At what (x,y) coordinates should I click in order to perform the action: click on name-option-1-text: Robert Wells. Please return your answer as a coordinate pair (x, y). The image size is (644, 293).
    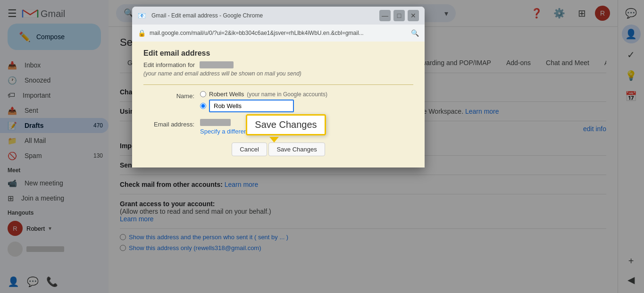
    Looking at the image, I should click on (226, 94).